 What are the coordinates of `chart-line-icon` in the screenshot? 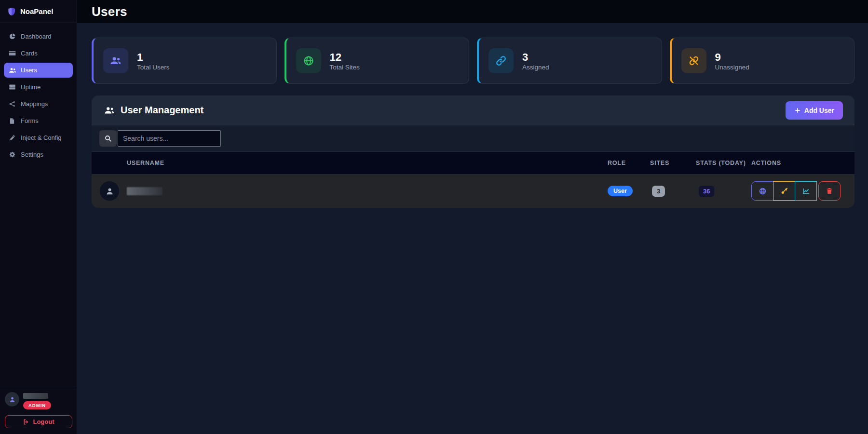 It's located at (806, 191).